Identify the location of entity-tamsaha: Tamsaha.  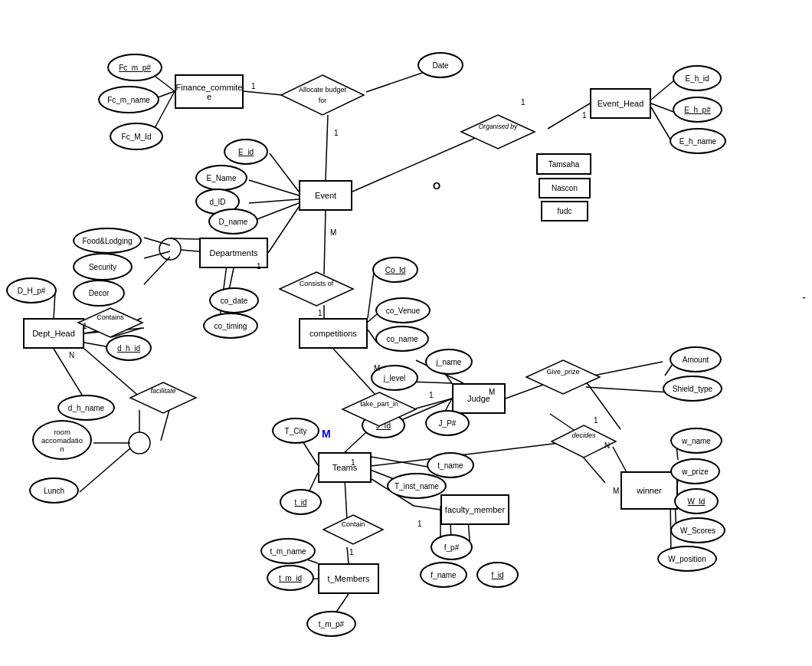
(564, 164).